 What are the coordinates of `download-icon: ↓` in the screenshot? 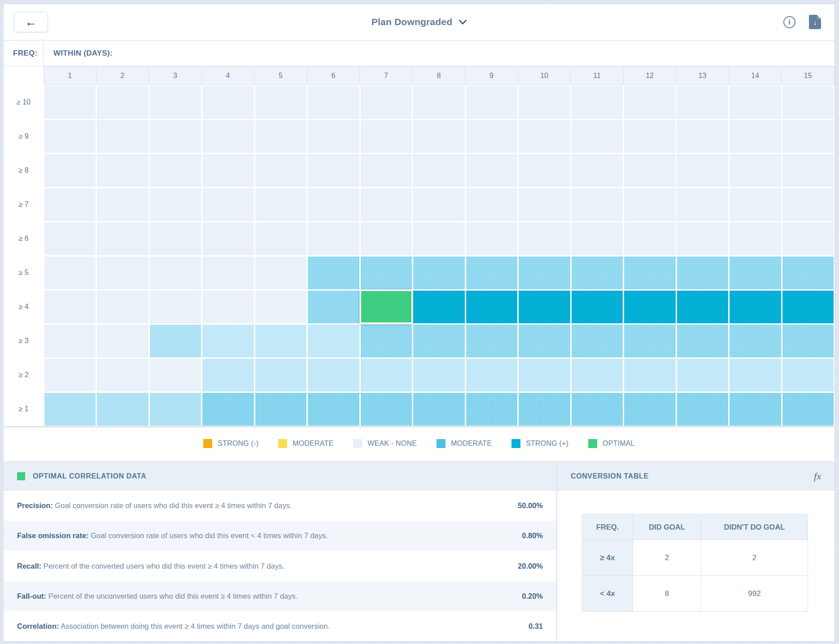 It's located at (815, 22).